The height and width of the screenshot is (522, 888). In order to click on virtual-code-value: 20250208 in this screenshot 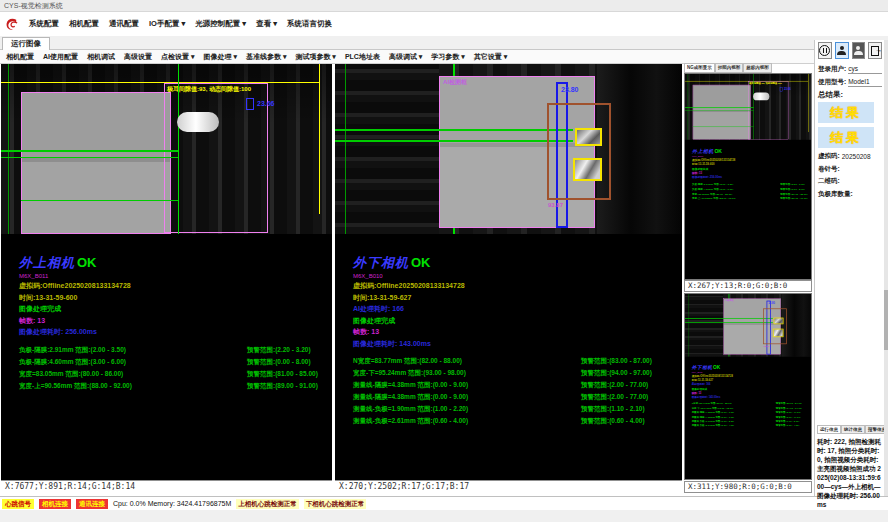, I will do `click(862, 157)`.